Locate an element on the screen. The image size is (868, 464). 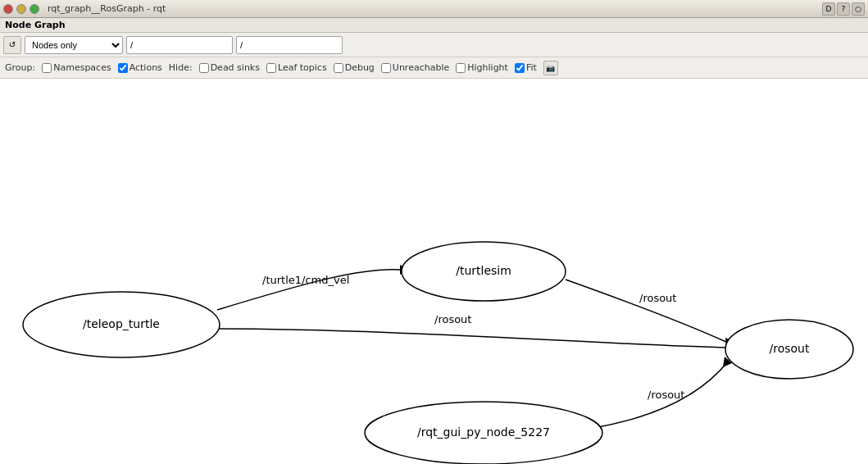
actions-checkbox is located at coordinates (123, 68).